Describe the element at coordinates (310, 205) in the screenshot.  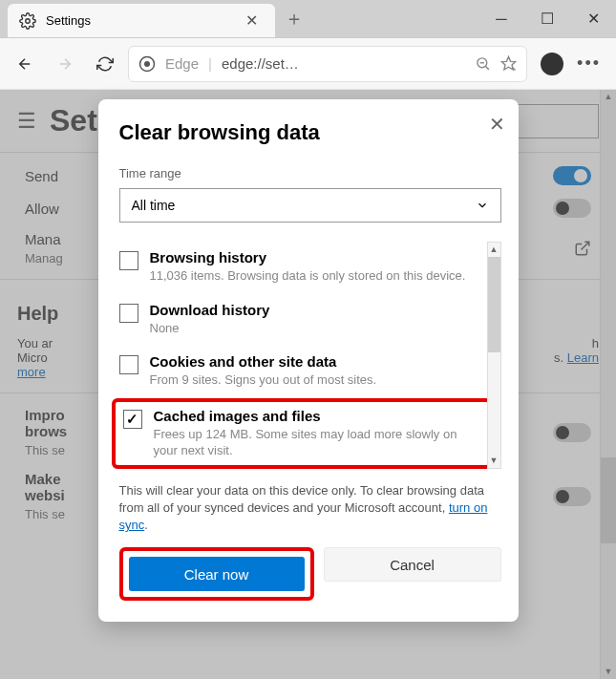
I see `time-range-select: All time` at that location.